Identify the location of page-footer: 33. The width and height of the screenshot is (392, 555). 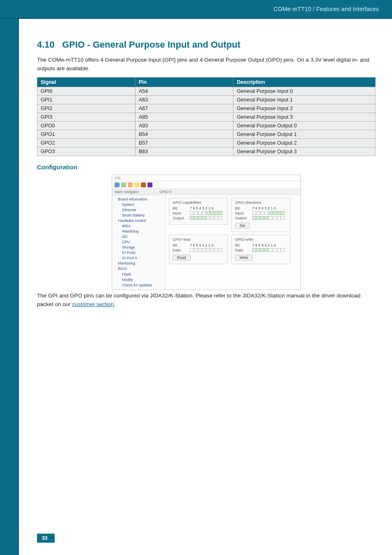
(46, 538).